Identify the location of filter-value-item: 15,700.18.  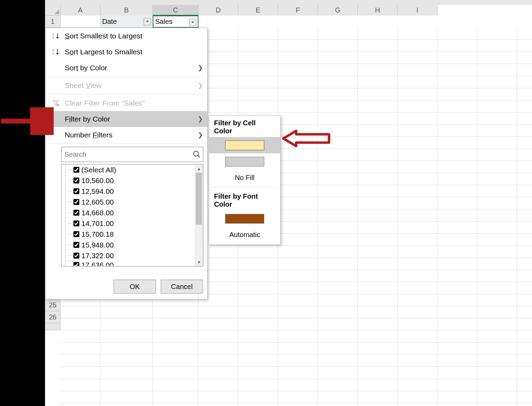
(128, 234).